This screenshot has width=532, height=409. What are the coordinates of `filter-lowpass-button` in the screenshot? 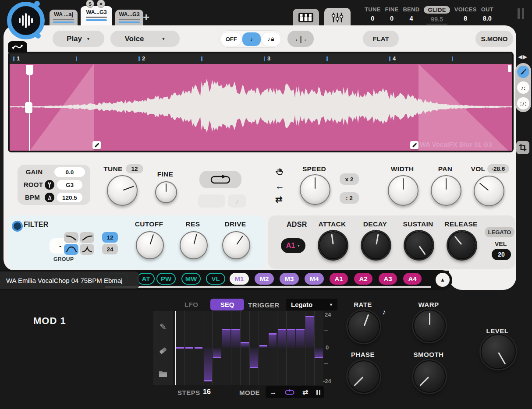 It's located at (71, 237).